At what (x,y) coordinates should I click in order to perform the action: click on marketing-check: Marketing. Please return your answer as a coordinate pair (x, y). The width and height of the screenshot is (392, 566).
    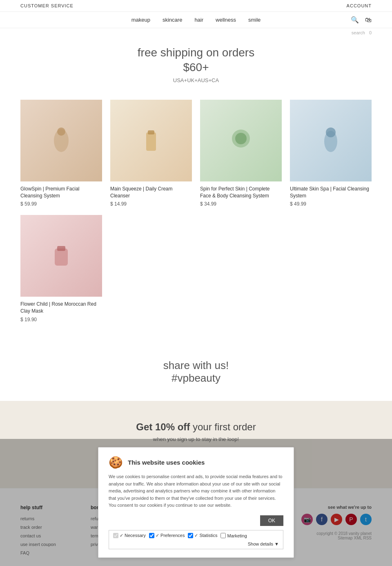
    Looking at the image, I should click on (234, 535).